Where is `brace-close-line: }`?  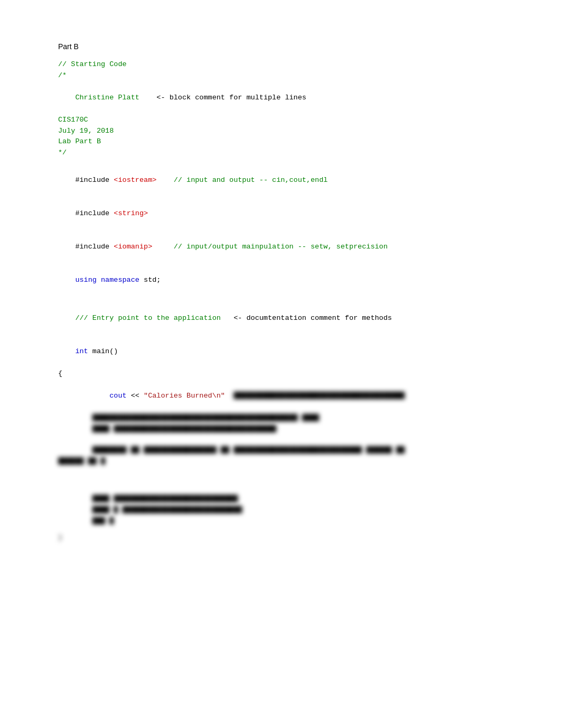 brace-close-line: } is located at coordinates (280, 538).